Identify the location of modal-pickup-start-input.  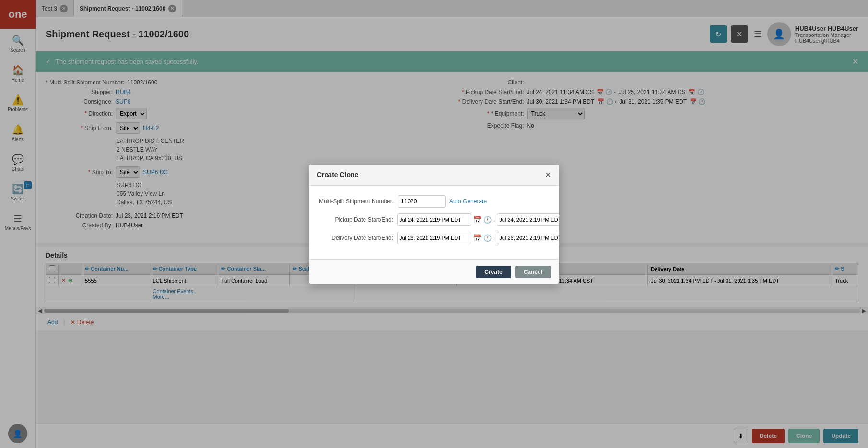
(434, 220).